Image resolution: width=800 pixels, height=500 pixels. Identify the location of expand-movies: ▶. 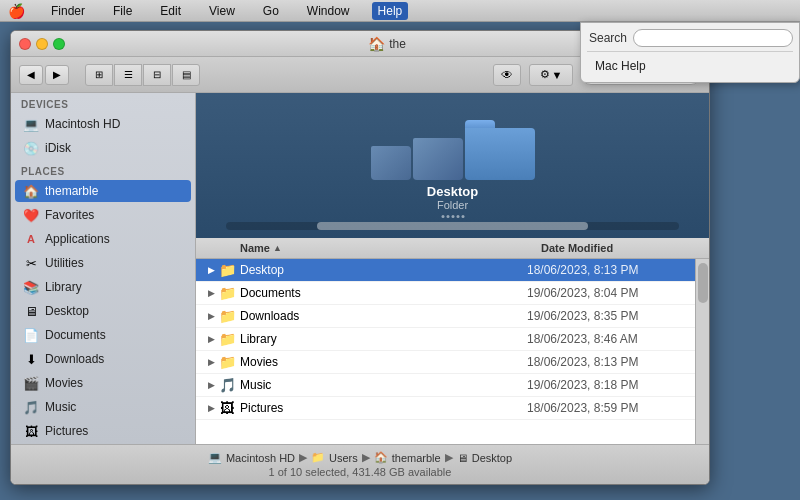
(211, 362).